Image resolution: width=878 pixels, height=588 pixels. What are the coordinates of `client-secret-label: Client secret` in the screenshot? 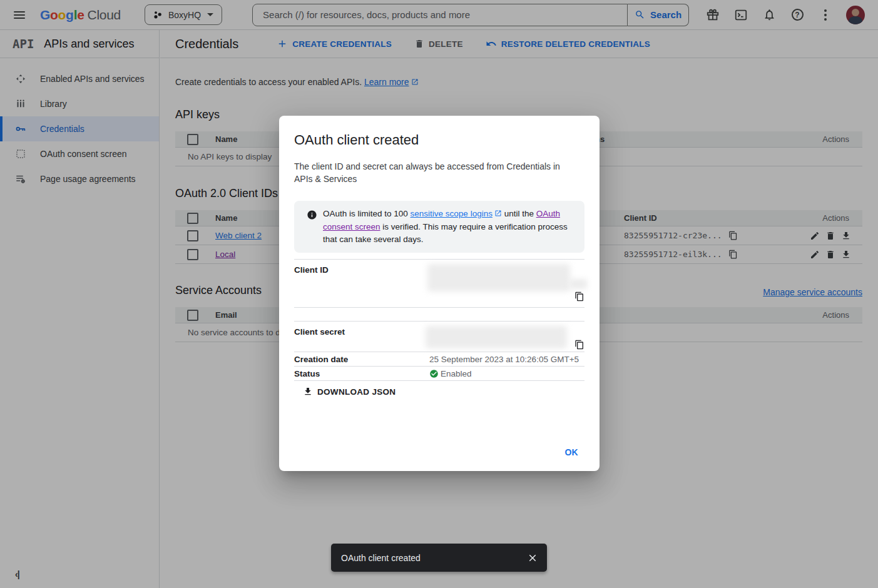 It's located at (362, 339).